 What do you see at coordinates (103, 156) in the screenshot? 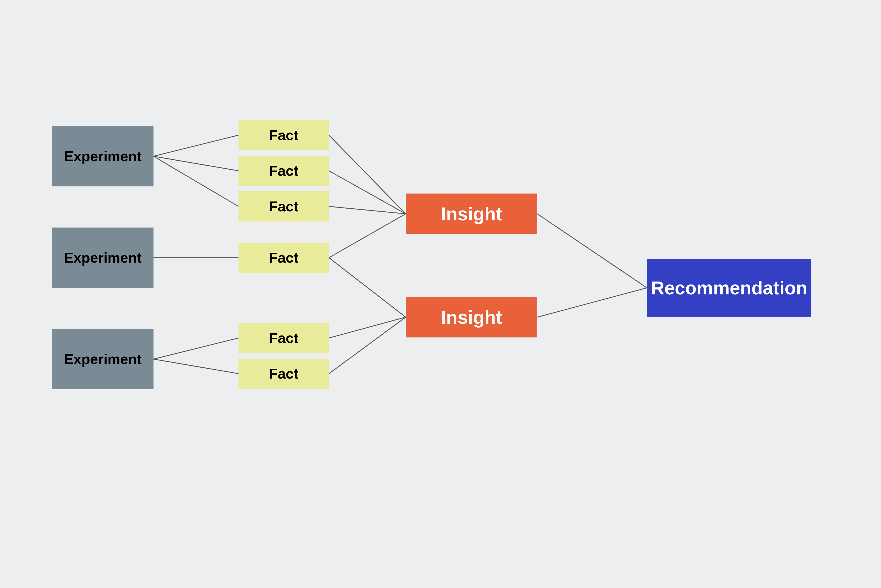
I see `experiment-1: Experiment` at bounding box center [103, 156].